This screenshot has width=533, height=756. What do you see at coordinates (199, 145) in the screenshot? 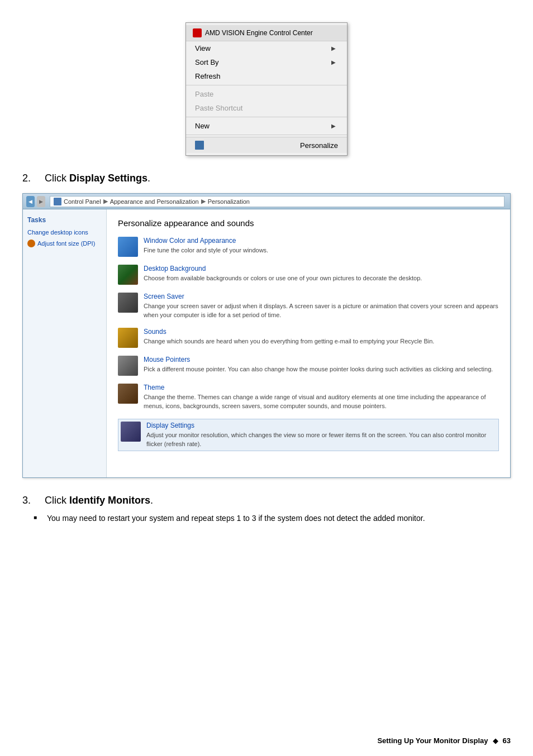
I see `personalize-icon` at bounding box center [199, 145].